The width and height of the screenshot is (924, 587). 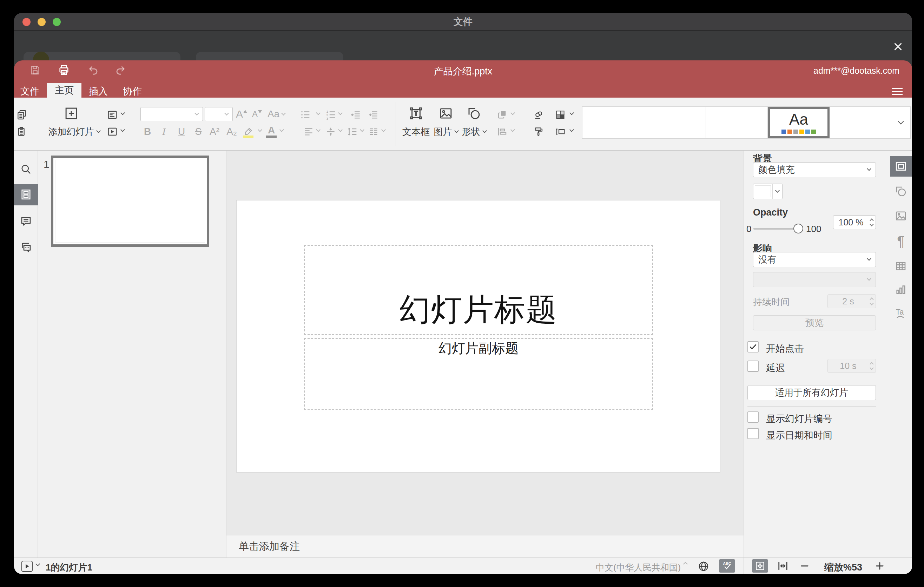 I want to click on background-color-picker, so click(x=767, y=191).